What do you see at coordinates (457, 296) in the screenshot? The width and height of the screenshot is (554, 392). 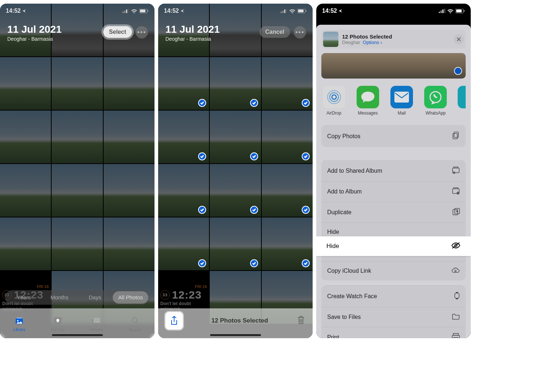 I see `watch-icon` at bounding box center [457, 296].